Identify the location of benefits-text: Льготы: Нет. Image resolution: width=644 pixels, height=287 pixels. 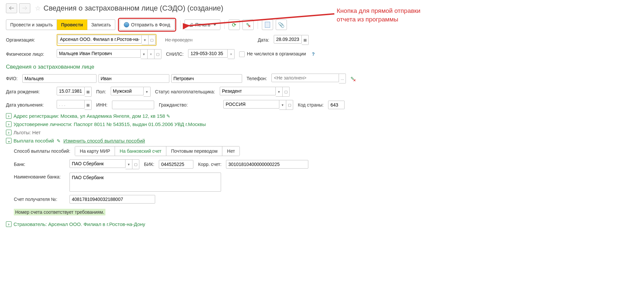
(27, 133).